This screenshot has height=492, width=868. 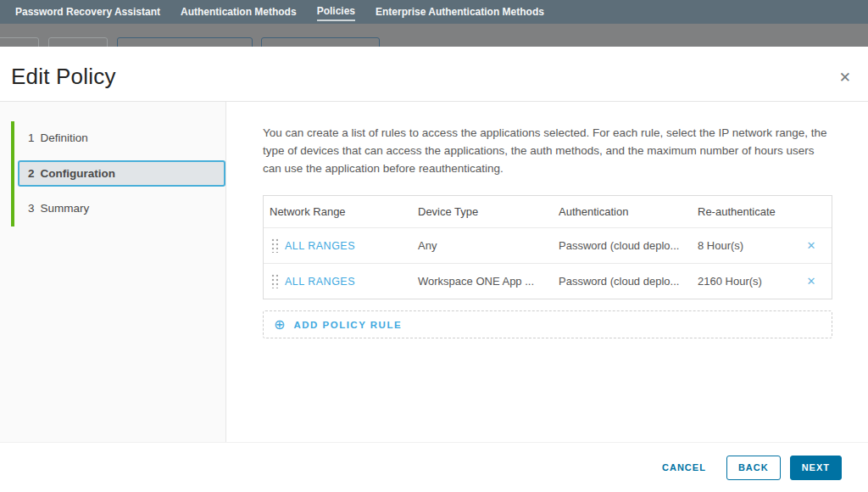 What do you see at coordinates (434, 24) in the screenshot?
I see `screen: Password Recovery Assistant Authenticati…` at bounding box center [434, 24].